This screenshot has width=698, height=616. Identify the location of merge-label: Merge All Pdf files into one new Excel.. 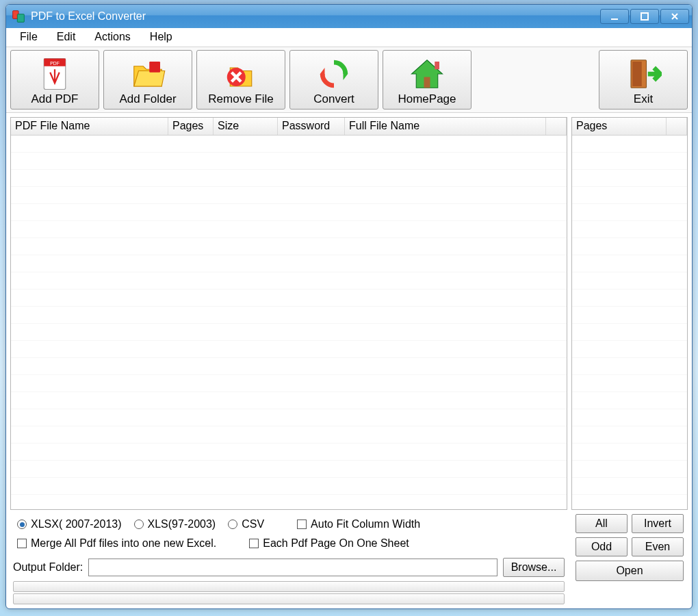
(123, 543).